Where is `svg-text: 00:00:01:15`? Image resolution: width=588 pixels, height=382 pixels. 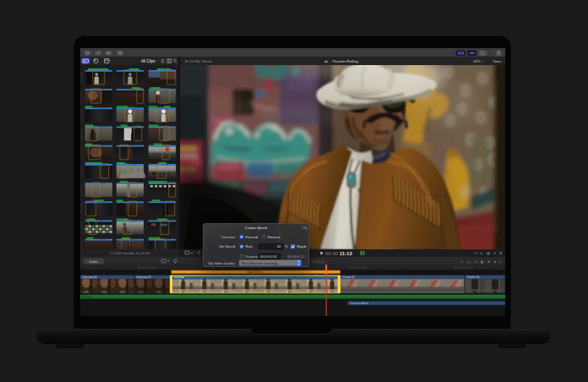
svg-text: 00:00:01:15 is located at coordinates (297, 256).